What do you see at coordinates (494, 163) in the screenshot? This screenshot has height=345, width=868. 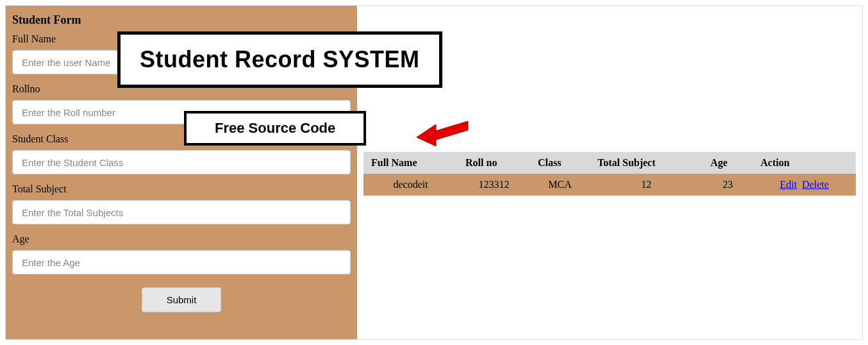 I see `col-rollno: Roll no` at bounding box center [494, 163].